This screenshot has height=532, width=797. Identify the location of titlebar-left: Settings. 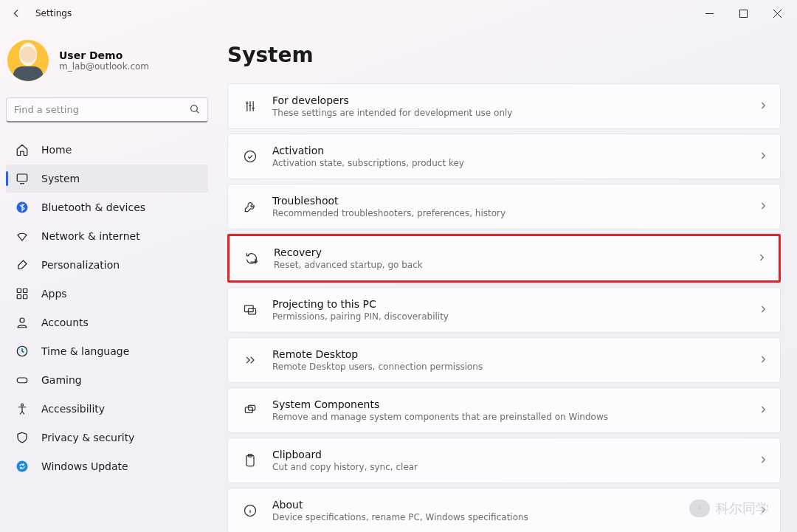
(40, 13).